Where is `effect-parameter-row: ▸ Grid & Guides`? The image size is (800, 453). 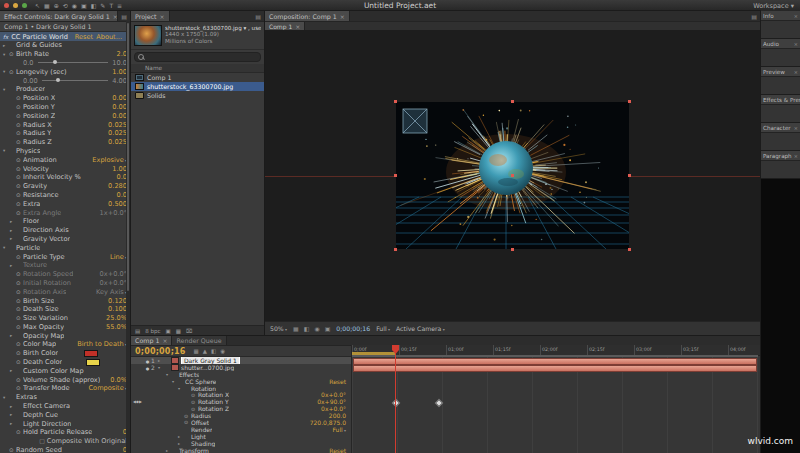
effect-parameter-row: ▸ Grid & Guides is located at coordinates (65, 46).